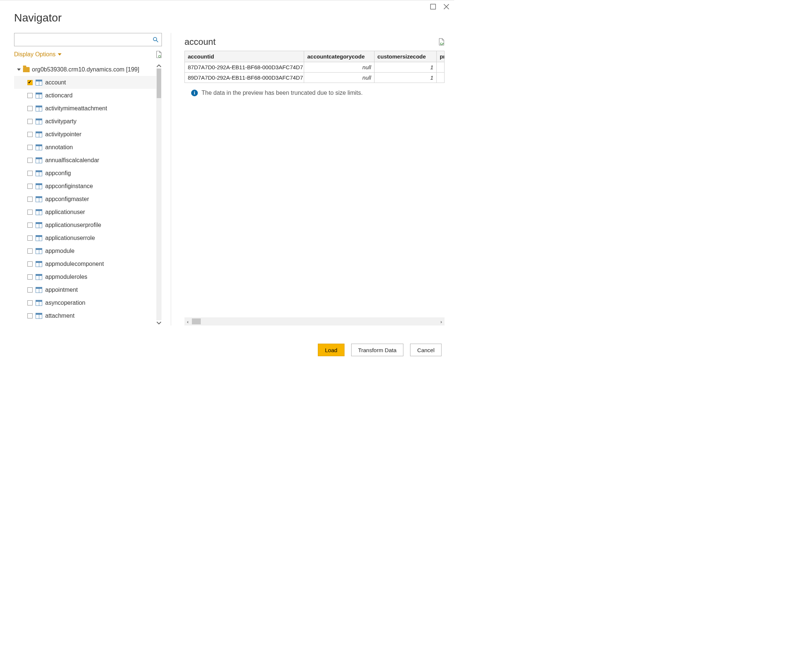  I want to click on column-header: accountcategorycode, so click(339, 56).